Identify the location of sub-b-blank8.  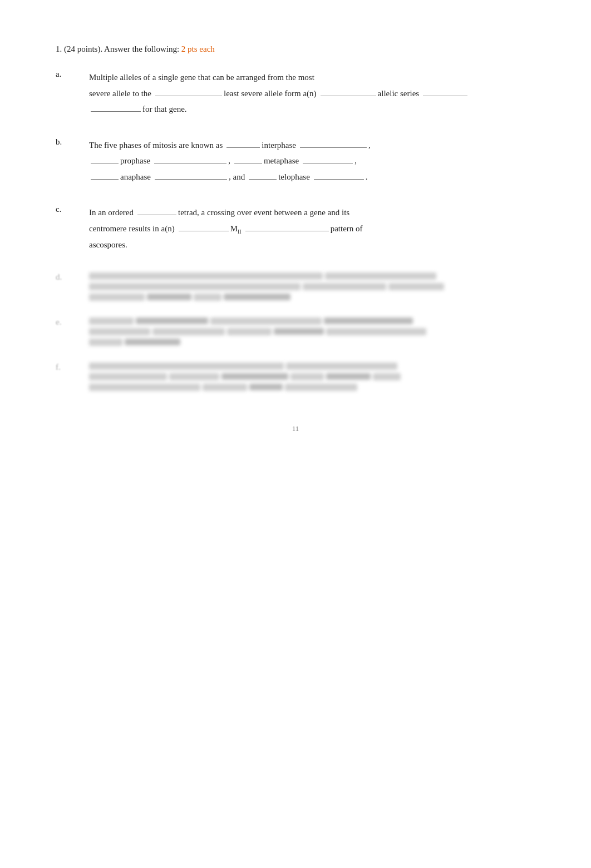
(191, 175).